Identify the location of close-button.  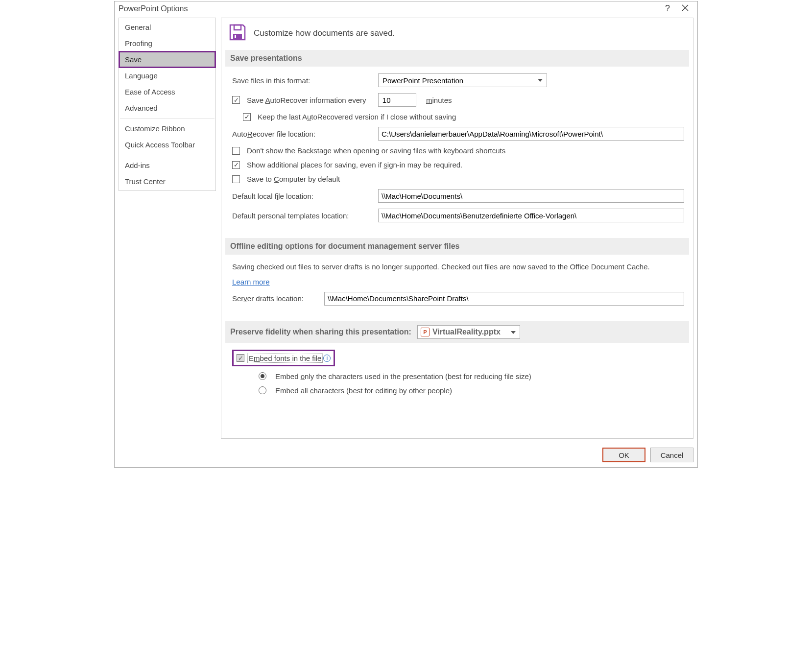
(685, 9).